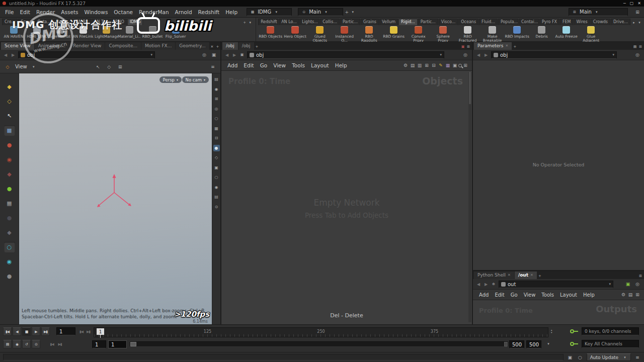 Image resolution: width=644 pixels, height=362 pixels. Describe the element at coordinates (10, 131) in the screenshot. I see `secure-selection-icon: ■` at that location.